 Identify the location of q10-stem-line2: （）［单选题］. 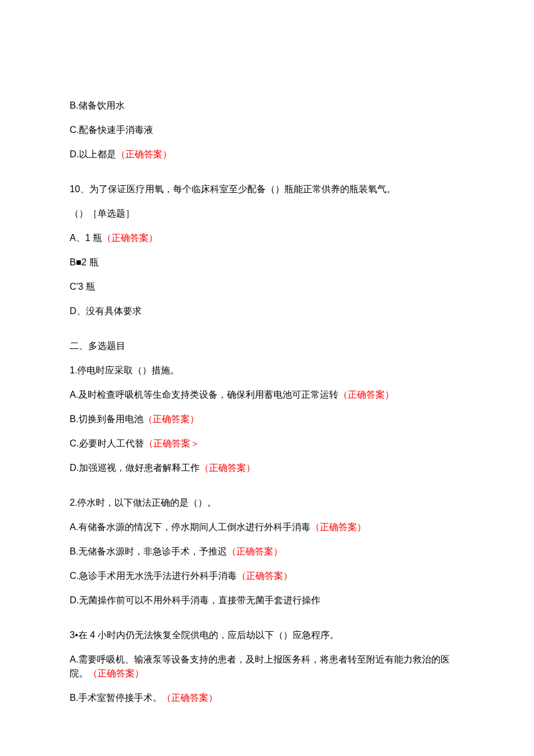
(267, 214).